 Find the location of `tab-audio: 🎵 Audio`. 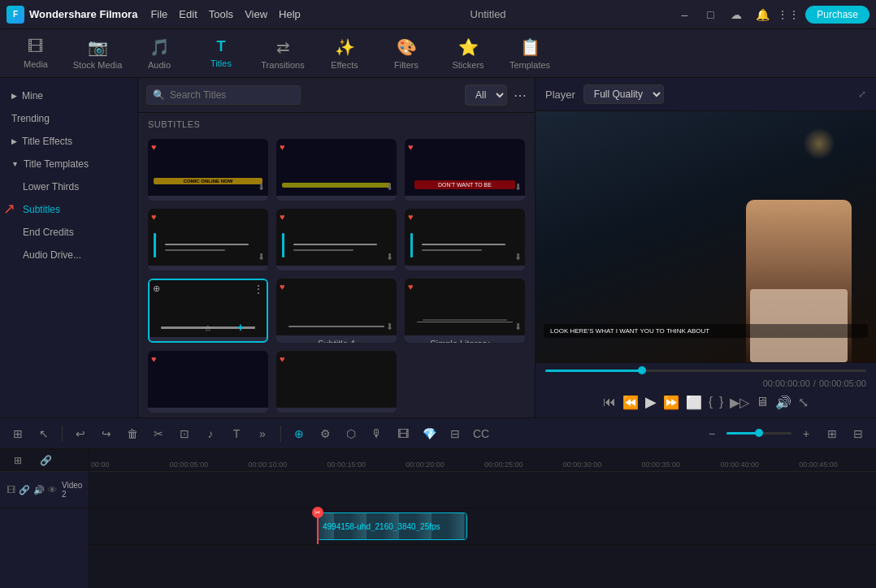

tab-audio: 🎵 Audio is located at coordinates (159, 54).